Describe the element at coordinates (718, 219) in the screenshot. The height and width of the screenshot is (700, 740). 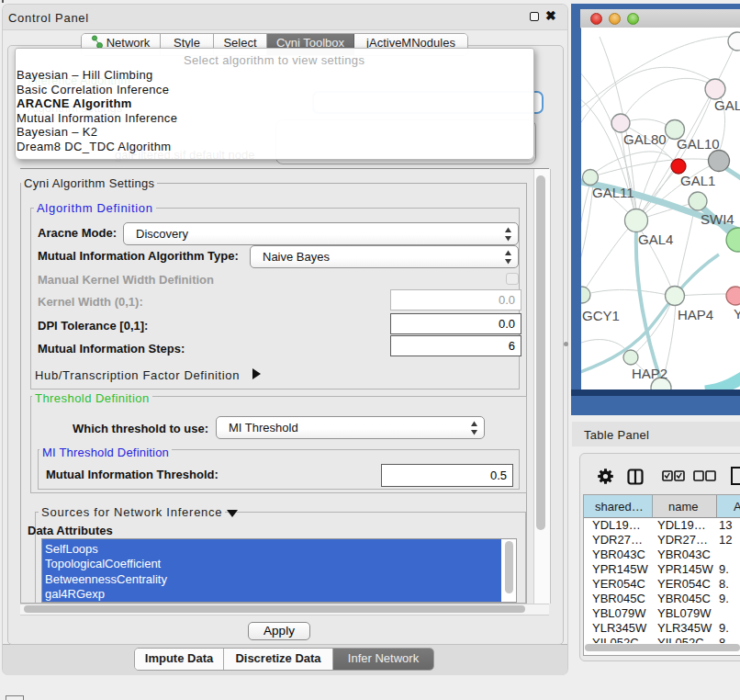
I see `svg-text: SWI4` at that location.